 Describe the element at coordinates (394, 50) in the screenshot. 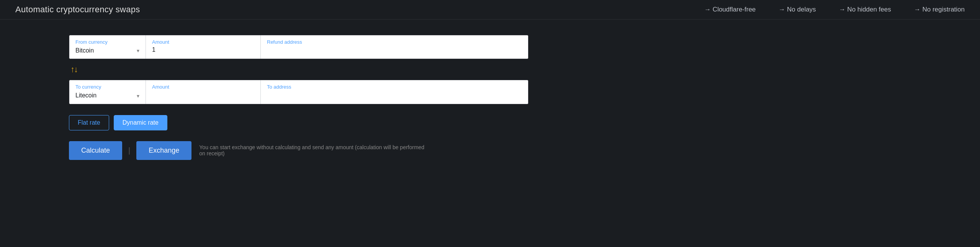

I see `refund-address-input` at that location.